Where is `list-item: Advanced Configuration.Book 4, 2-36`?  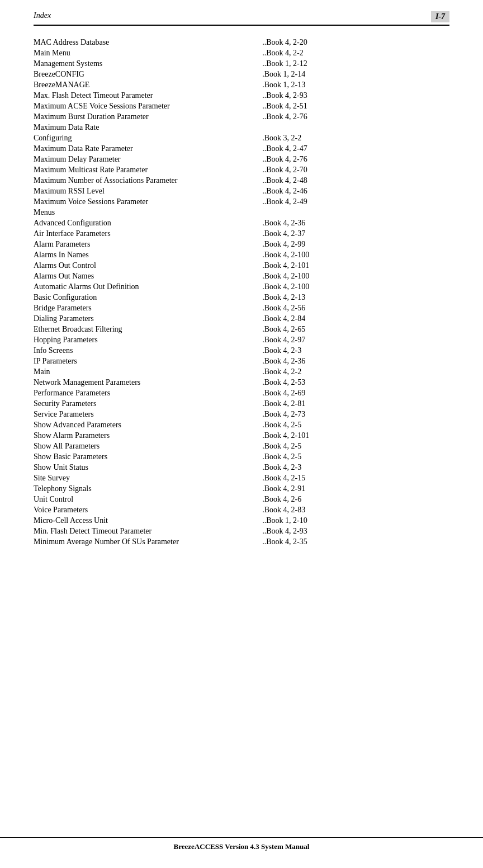 list-item: Advanced Configuration.Book 4, 2-36 is located at coordinates (242, 223).